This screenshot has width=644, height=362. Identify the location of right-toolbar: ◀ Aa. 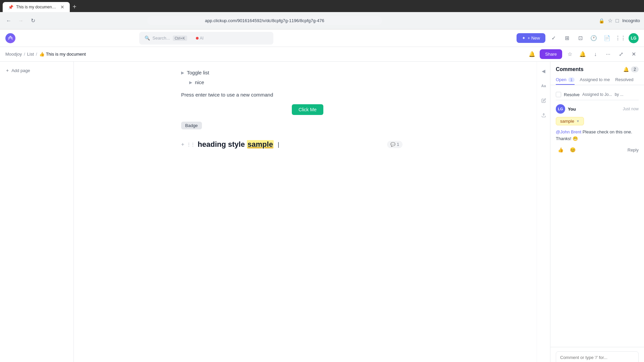
(543, 212).